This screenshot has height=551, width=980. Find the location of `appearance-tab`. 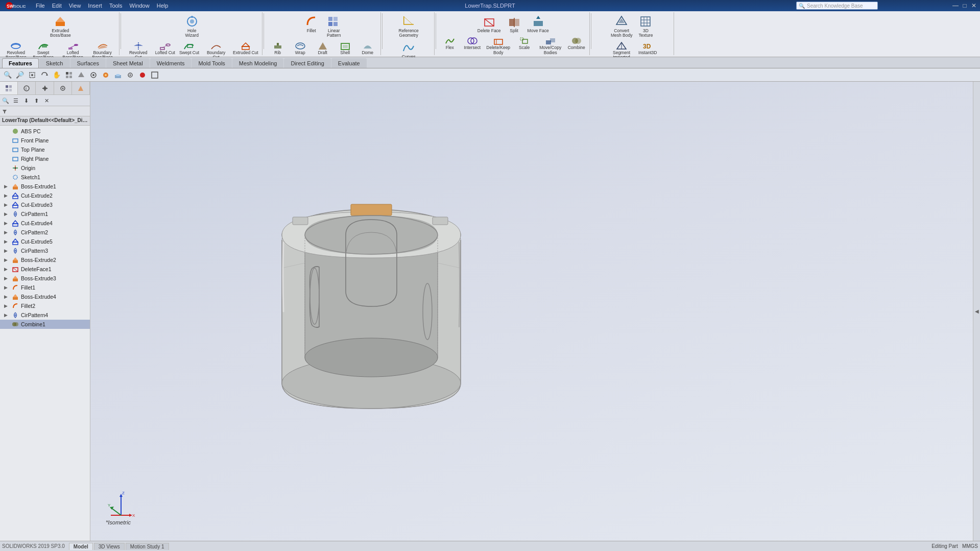

appearance-tab is located at coordinates (81, 88).